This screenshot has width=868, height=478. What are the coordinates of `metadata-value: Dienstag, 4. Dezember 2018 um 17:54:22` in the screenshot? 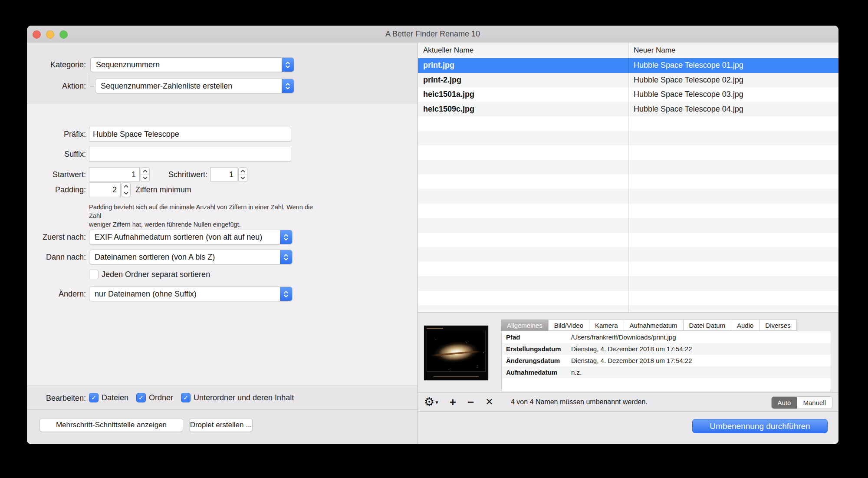 It's located at (701, 360).